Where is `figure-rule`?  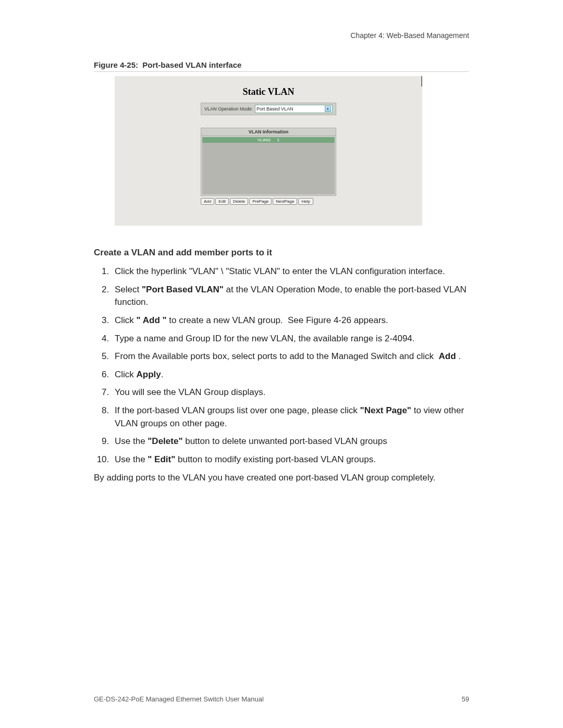
figure-rule is located at coordinates (282, 72).